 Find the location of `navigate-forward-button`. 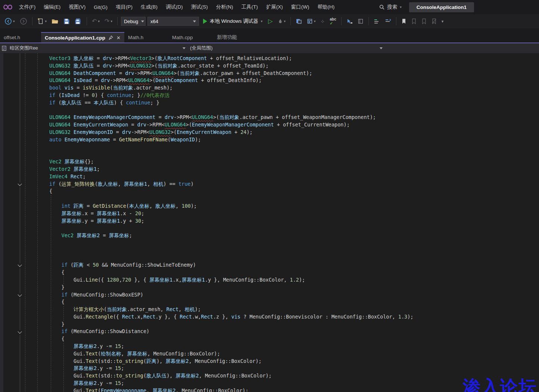

navigate-forward-button is located at coordinates (24, 21).